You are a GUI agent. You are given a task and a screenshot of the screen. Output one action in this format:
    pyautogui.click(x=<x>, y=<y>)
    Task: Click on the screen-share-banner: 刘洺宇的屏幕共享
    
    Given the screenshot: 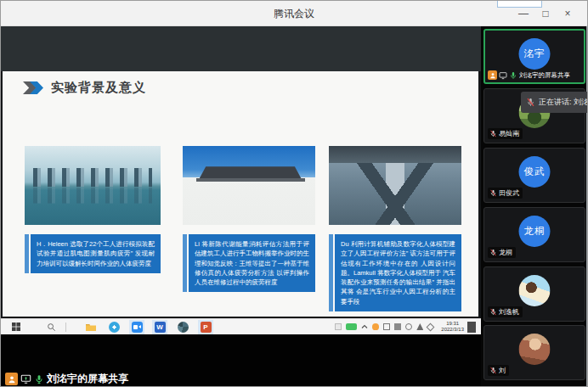 What is the action you would take?
    pyautogui.click(x=66, y=379)
    